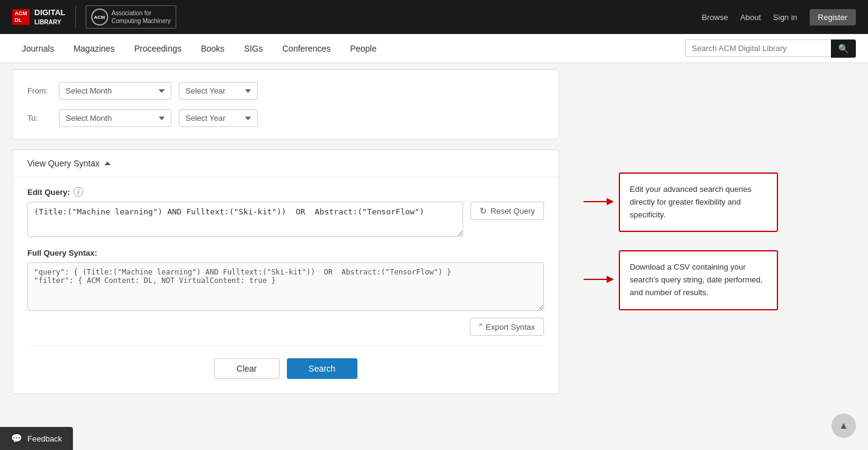 Image resolution: width=868 pixels, height=450 pixels. Describe the element at coordinates (131, 17) in the screenshot. I see `acm-assoc-logo: ACM Association forComputing Machinery` at that location.